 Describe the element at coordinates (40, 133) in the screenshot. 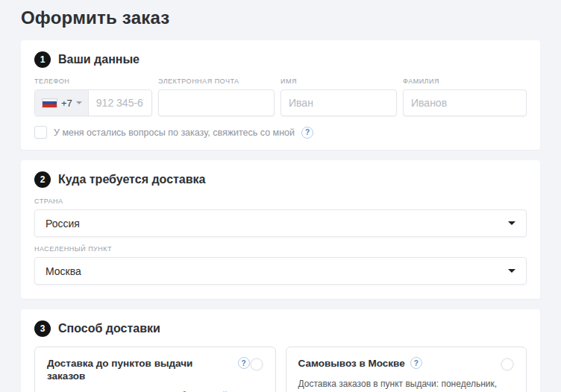

I see `callback-checkbox` at that location.